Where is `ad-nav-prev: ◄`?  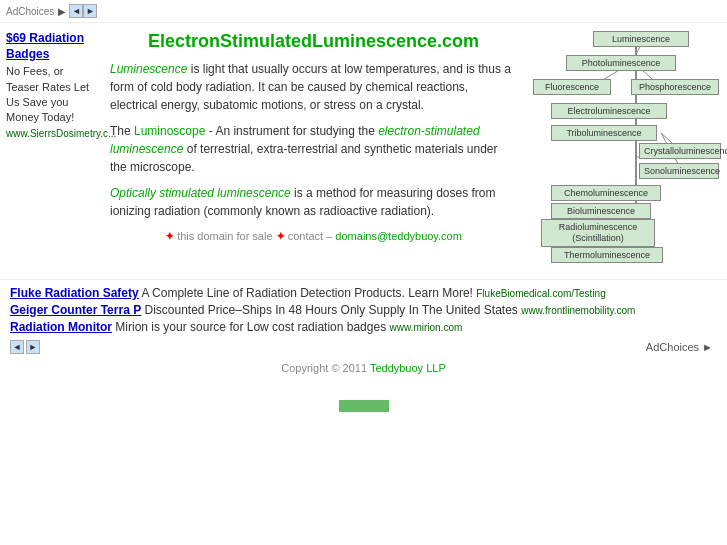 ad-nav-prev: ◄ is located at coordinates (76, 11).